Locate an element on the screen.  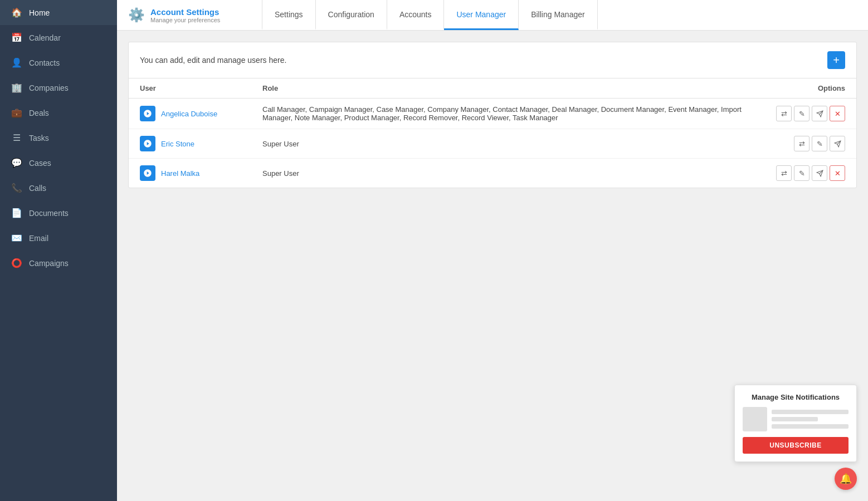
copy-btn-1: ⇄ is located at coordinates (784, 114).